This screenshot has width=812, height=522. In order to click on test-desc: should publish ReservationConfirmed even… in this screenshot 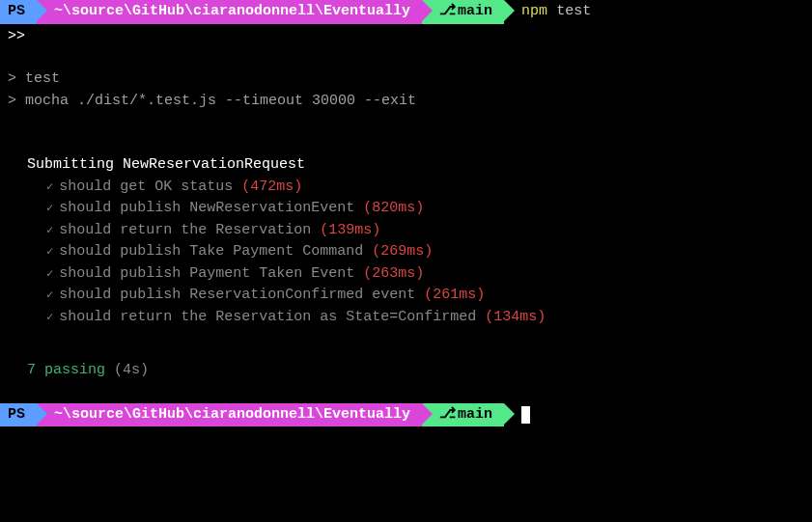, I will do `click(238, 295)`.